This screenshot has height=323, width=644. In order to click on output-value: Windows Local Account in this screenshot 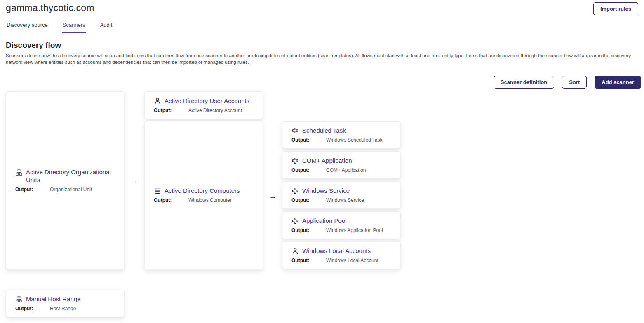, I will do `click(352, 261)`.